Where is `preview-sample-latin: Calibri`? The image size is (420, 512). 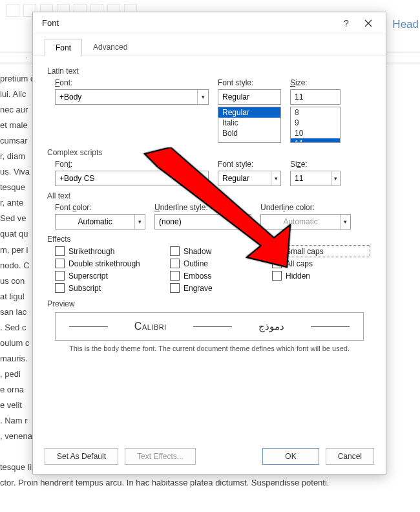
preview-sample-latin: Calibri is located at coordinates (151, 326).